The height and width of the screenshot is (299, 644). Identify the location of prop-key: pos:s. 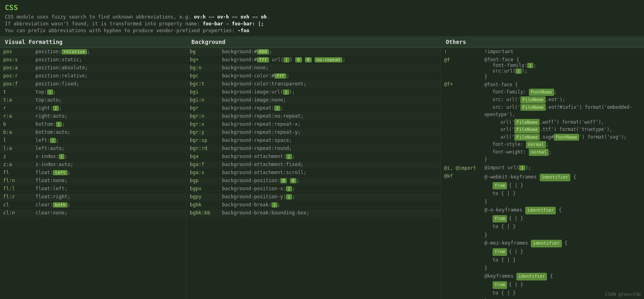
(19, 60).